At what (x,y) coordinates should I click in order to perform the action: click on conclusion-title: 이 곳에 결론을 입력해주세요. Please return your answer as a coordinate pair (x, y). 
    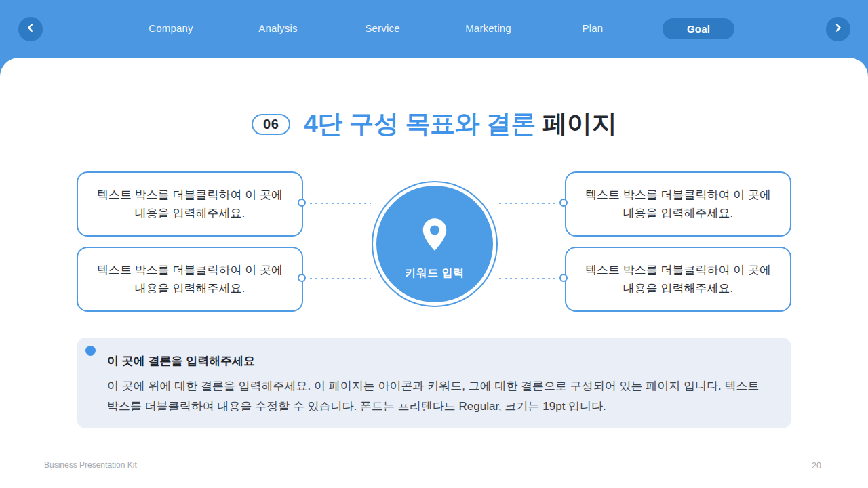
    Looking at the image, I should click on (435, 361).